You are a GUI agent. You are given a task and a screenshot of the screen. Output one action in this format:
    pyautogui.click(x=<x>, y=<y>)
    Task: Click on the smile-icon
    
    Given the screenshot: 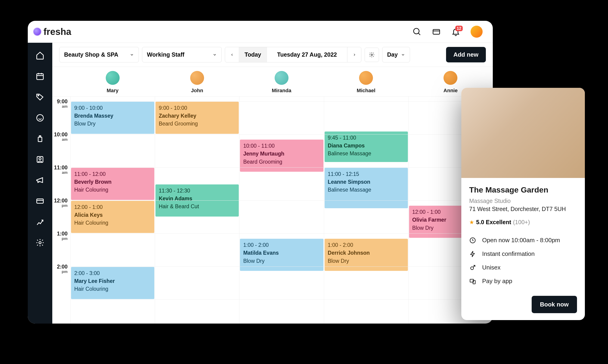 What is the action you would take?
    pyautogui.click(x=40, y=118)
    